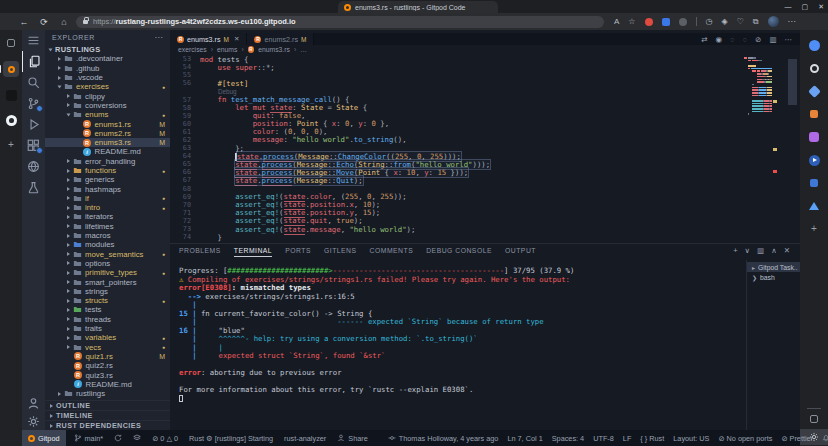 The width and height of the screenshot is (828, 446). I want to click on tree-item-threads: threads, so click(108, 320).